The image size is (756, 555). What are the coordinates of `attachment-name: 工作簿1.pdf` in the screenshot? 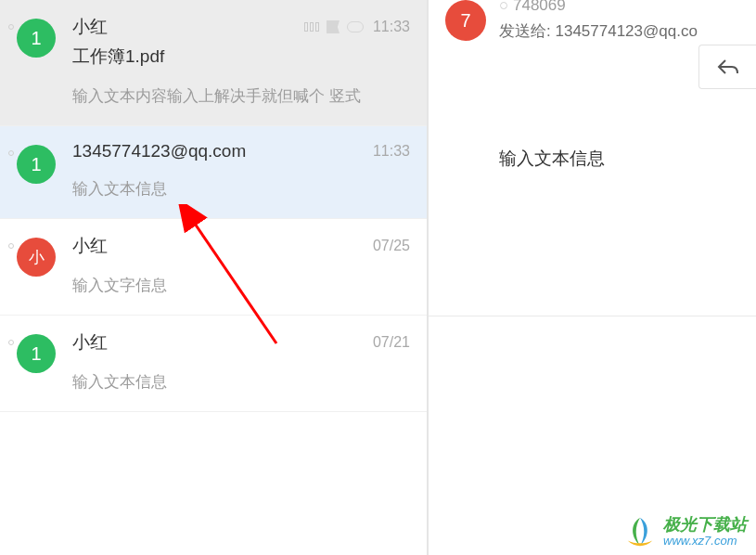 It's located at (241, 57).